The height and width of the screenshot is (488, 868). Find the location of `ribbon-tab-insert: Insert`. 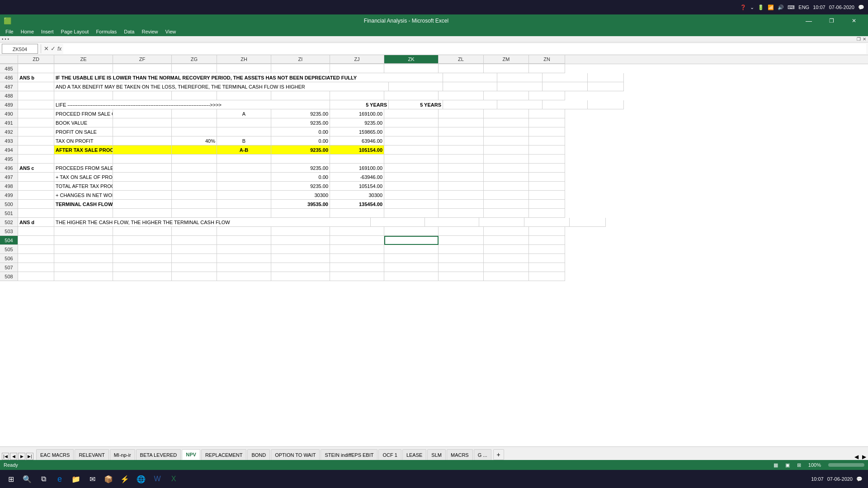

ribbon-tab-insert: Insert is located at coordinates (47, 32).